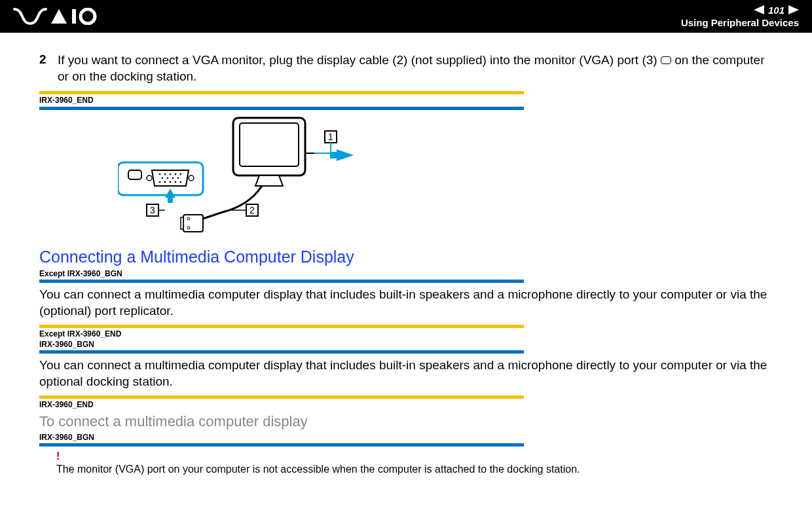  What do you see at coordinates (406, 257) in the screenshot?
I see `section-title: Connecting a Multimedia Computer Display` at bounding box center [406, 257].